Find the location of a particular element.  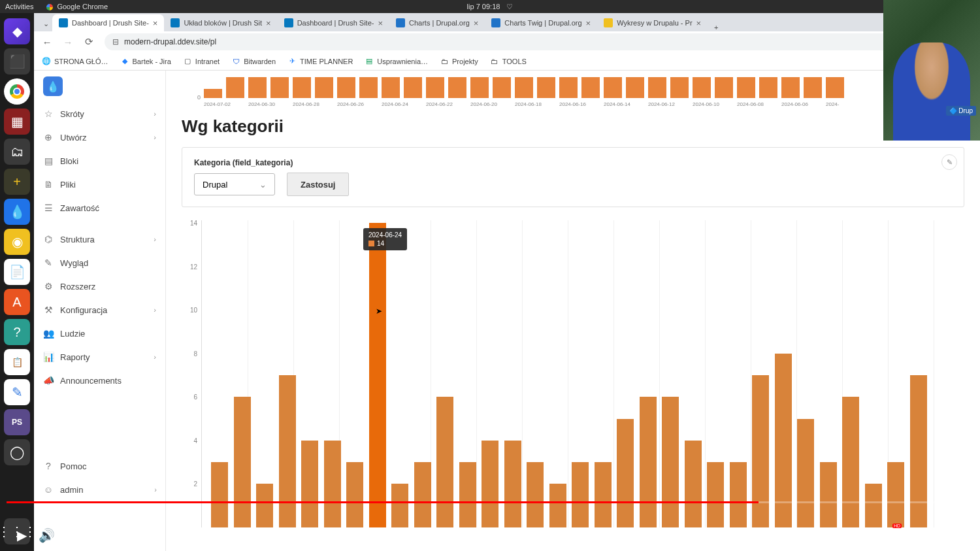

browser-tab: Charts Twig | Drupal.org× is located at coordinates (541, 23).